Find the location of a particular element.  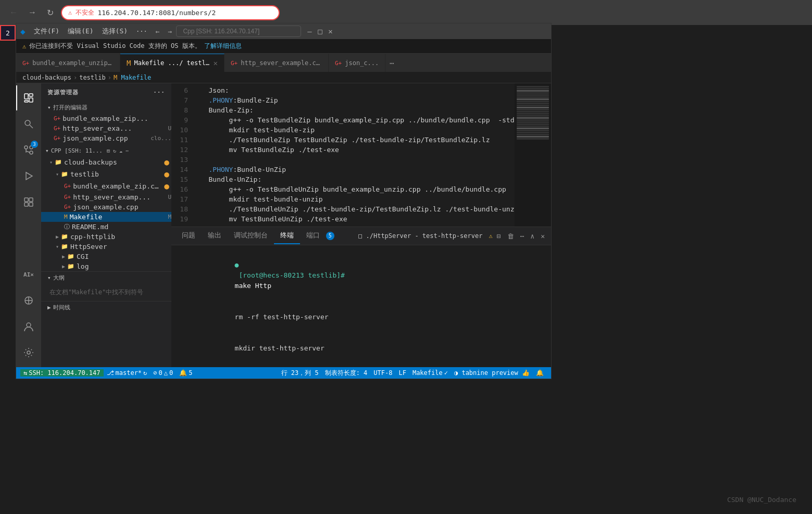

panel-tab-debug: 调试控制台 is located at coordinates (251, 236).